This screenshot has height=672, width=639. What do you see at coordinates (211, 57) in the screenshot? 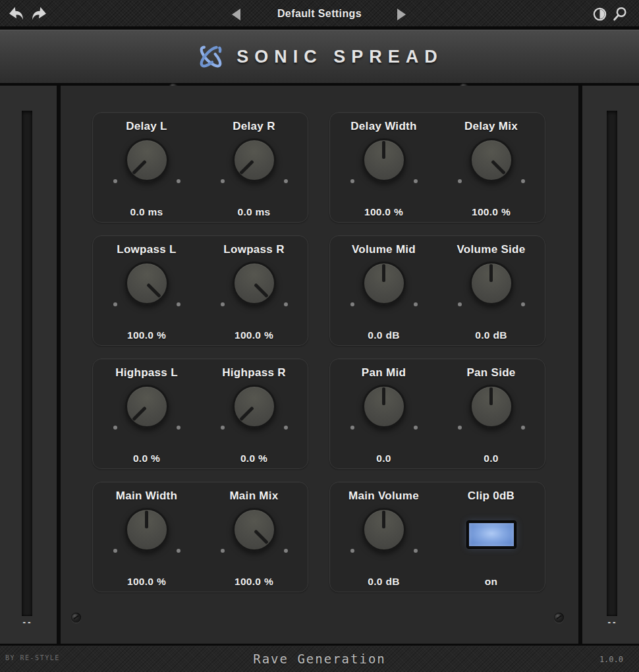
I see `sonic-spread-logo-icon` at bounding box center [211, 57].